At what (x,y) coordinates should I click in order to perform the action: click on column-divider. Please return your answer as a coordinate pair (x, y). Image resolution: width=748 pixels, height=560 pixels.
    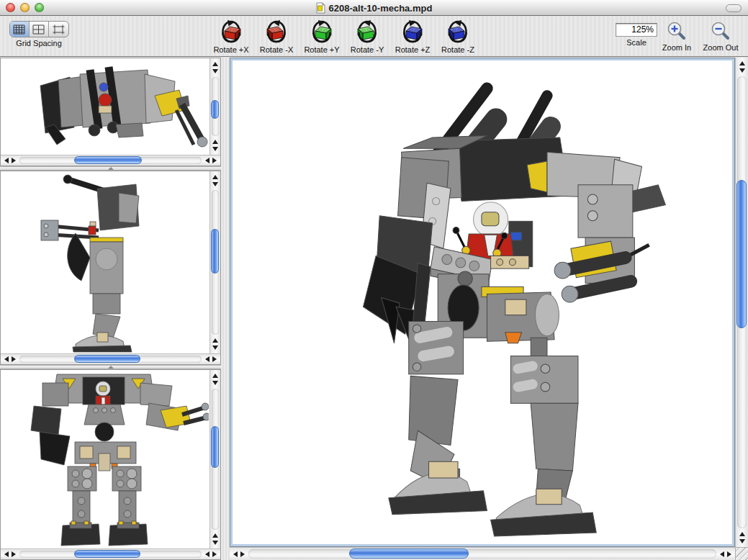
    Looking at the image, I should click on (225, 309).